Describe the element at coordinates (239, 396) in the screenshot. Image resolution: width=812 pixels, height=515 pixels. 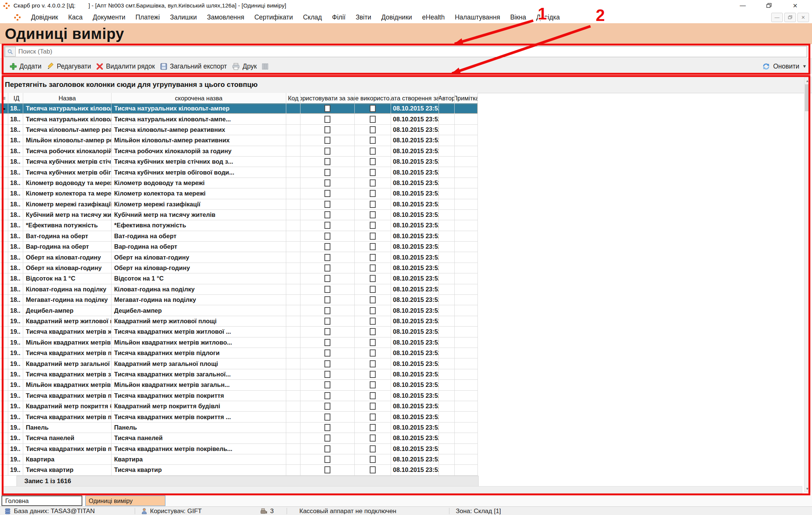
I see `table-row: 19.. Тисяча квадратних метрів покриття Т…` at that location.